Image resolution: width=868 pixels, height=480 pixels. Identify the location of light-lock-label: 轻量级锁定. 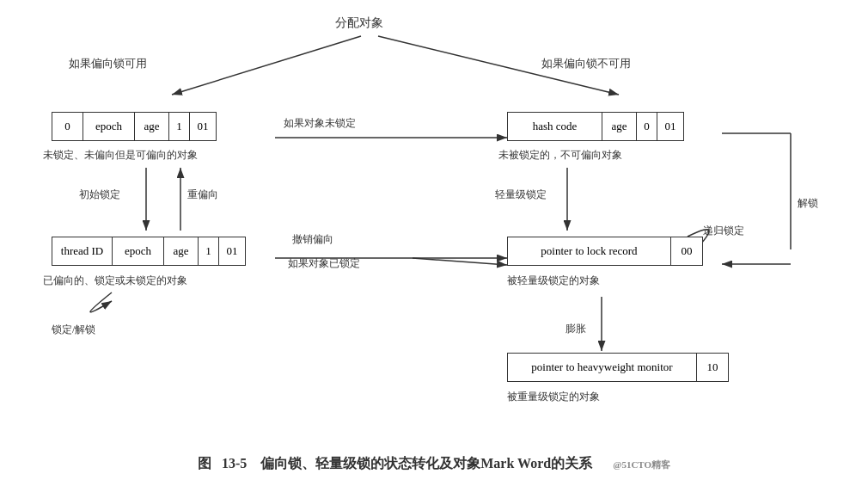
(521, 194).